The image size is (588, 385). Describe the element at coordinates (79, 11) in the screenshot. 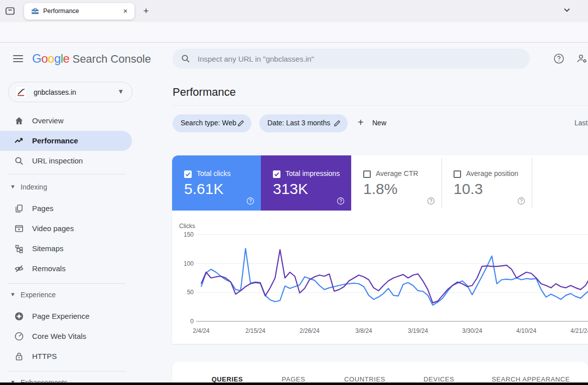

I see `browser-tab: Performance ×` at that location.